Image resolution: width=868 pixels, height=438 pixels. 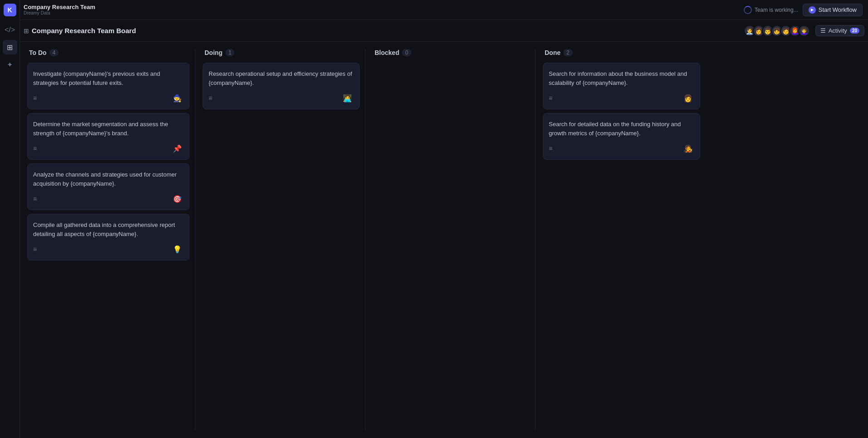 What do you see at coordinates (387, 53) in the screenshot?
I see `column-title-blocked: Blocked` at bounding box center [387, 53].